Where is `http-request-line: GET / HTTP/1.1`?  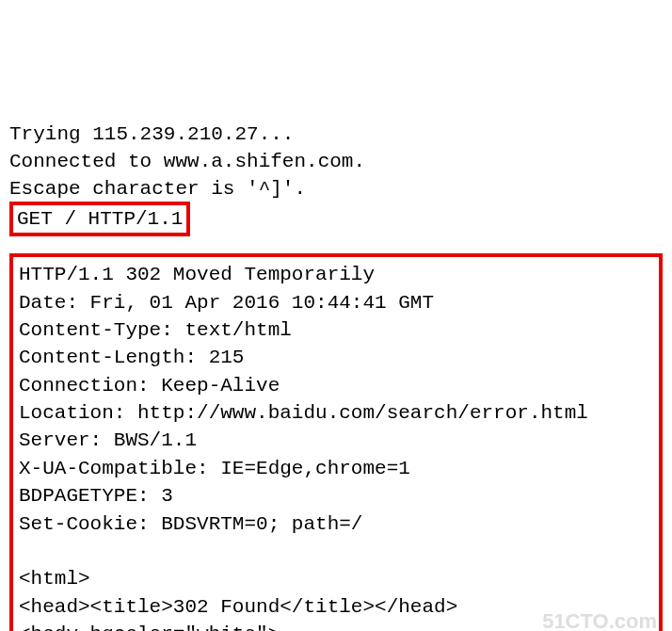
http-request-line: GET / HTTP/1.1 is located at coordinates (100, 218).